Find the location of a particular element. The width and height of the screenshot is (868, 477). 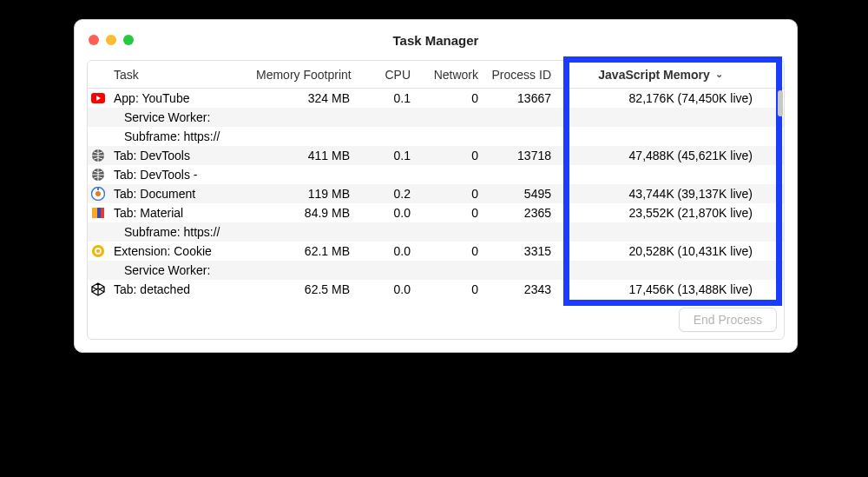

material-icon is located at coordinates (98, 213).